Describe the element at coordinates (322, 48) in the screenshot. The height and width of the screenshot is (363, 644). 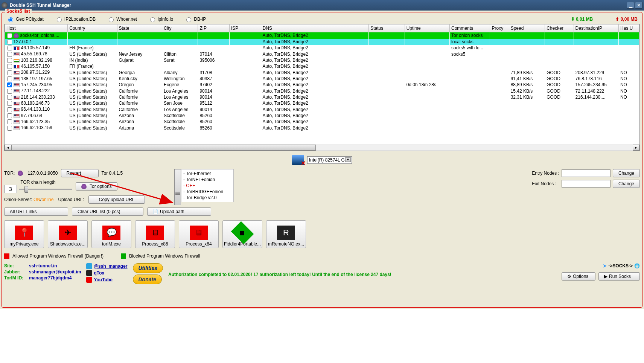
I see `table-row: 46.105.57.149FR (France)Auto, TorDNS, Br…` at that location.